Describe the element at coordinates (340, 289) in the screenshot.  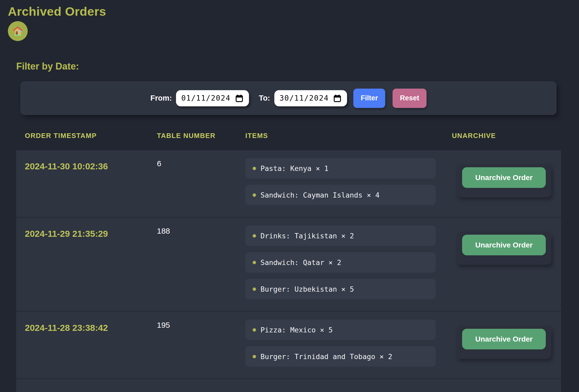
I see `list-item: Burger: Uzbekistan × 5` at that location.